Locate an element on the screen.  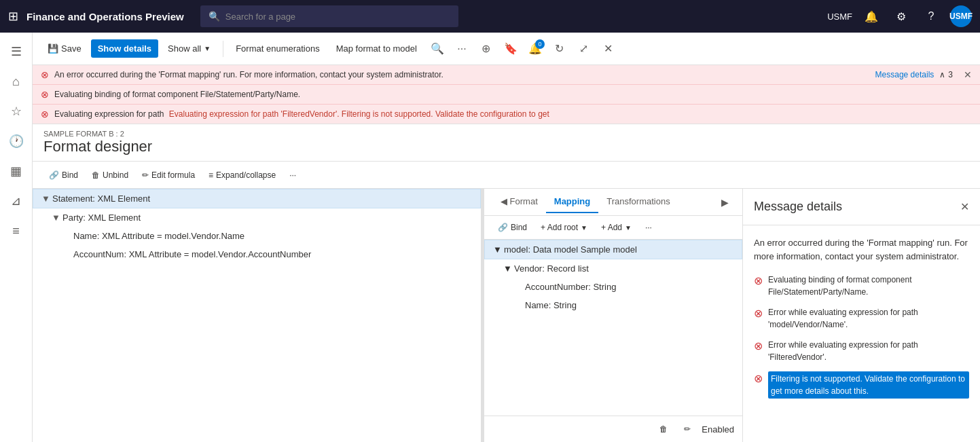
tab-transformations: Transformations is located at coordinates (638, 202).